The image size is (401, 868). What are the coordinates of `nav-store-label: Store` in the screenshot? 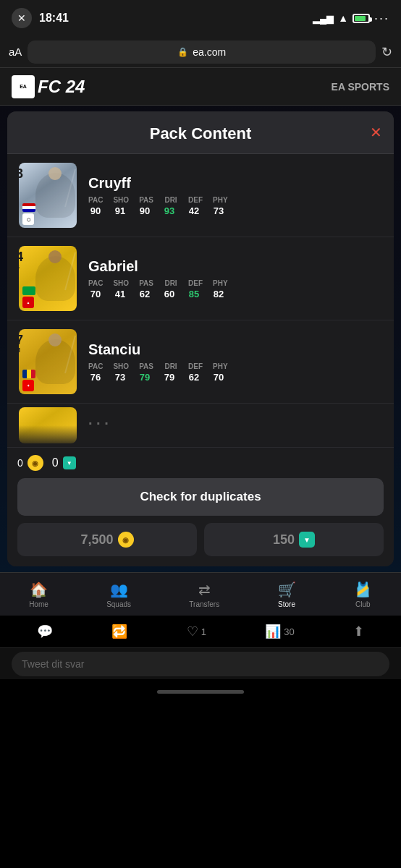 It's located at (287, 605).